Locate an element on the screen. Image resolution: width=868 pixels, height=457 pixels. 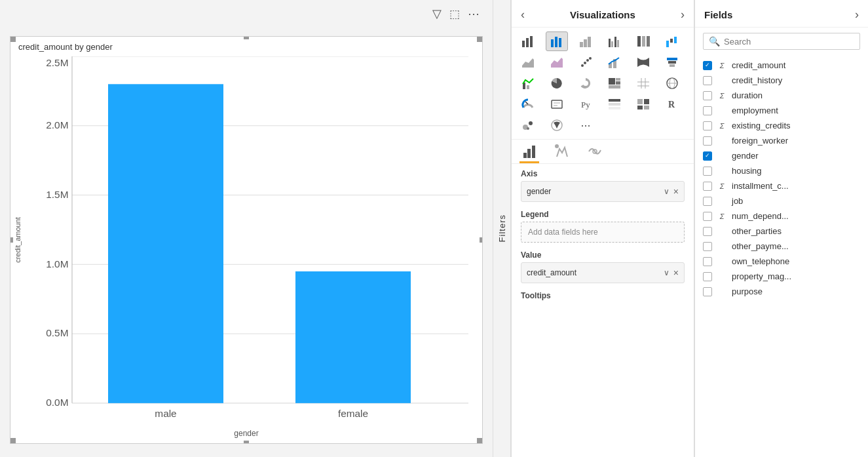
resize-handle-tl is located at coordinates (13, 39).